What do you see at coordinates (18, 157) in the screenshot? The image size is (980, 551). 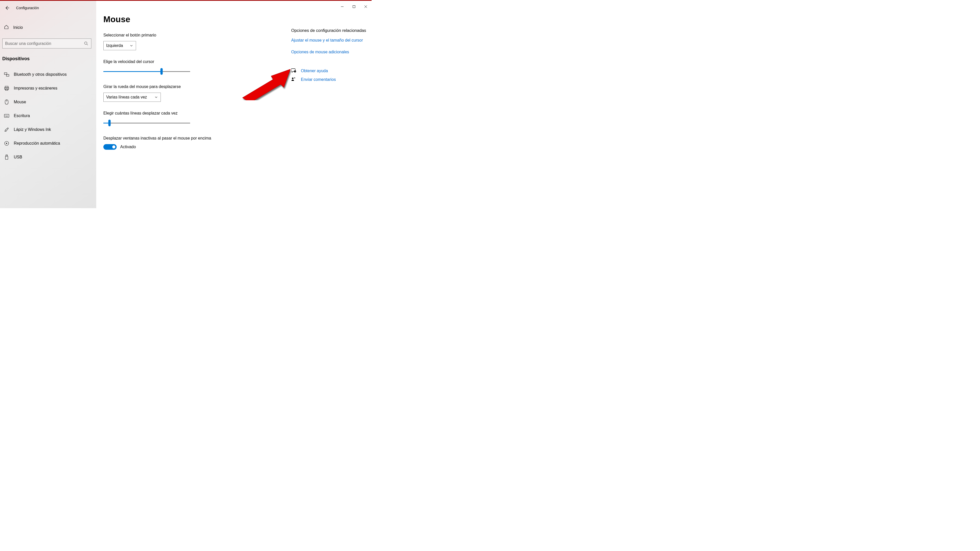 I see `sidebar-item-label: USB` at bounding box center [18, 157].